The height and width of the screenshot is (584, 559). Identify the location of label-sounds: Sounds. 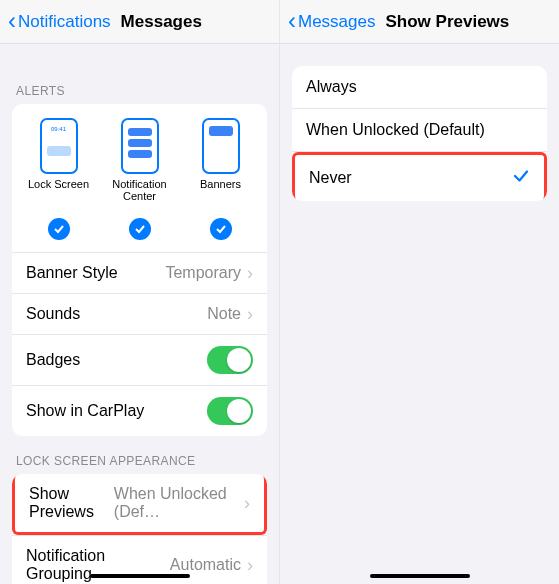
(53, 314).